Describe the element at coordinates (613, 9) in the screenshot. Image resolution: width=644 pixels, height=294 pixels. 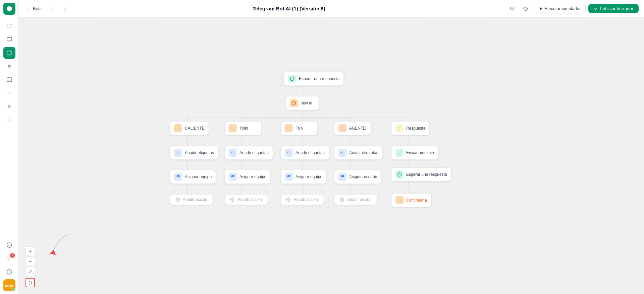
I see `publish-button: Publicar borrador` at that location.